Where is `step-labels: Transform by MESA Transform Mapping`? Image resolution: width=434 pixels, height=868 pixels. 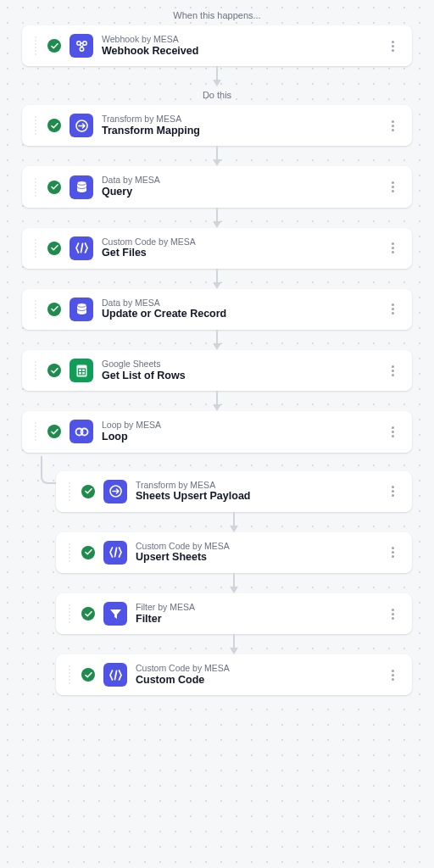 step-labels: Transform by MESA Transform Mapping is located at coordinates (238, 125).